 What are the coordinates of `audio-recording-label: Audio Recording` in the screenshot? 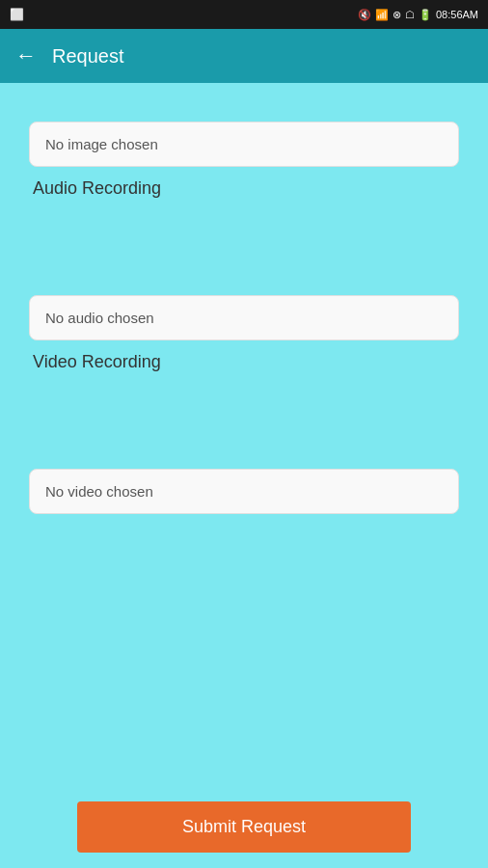 It's located at (244, 189).